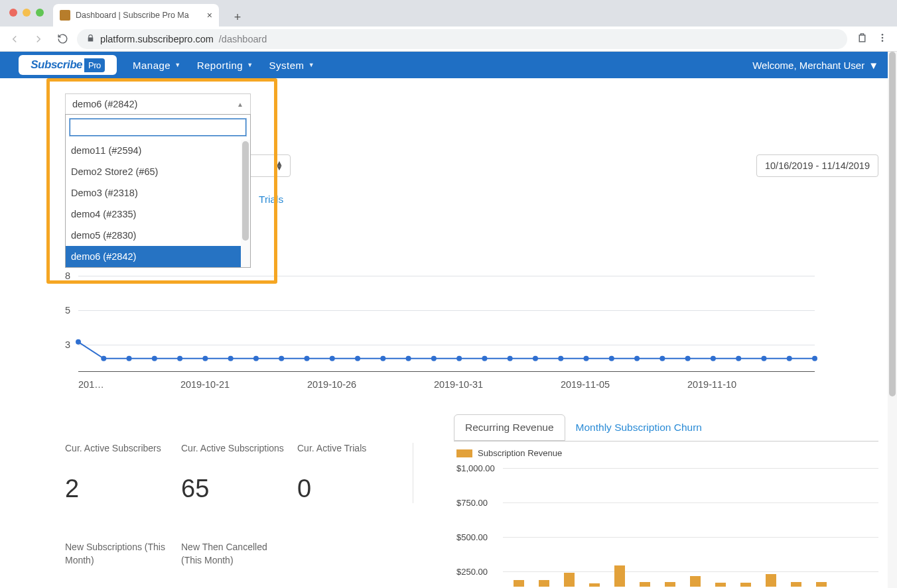  I want to click on dropdown-scrollbar, so click(245, 204).